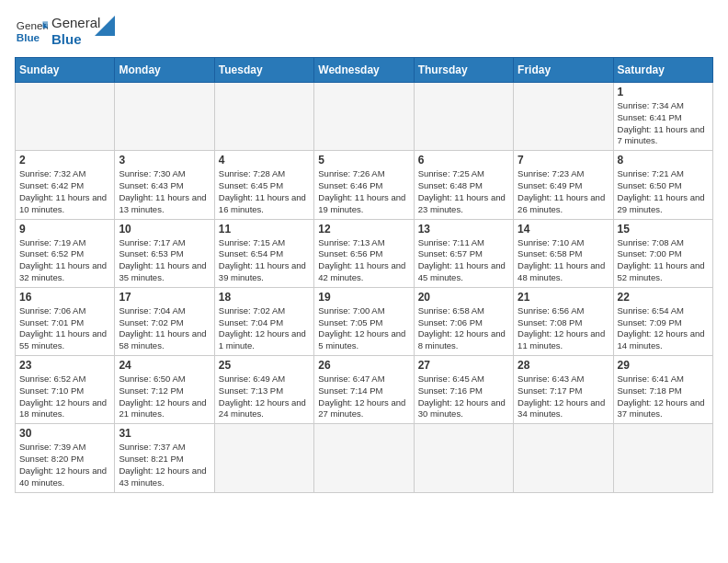 The image size is (728, 563). Describe the element at coordinates (164, 433) in the screenshot. I see `day-number: 31` at that location.